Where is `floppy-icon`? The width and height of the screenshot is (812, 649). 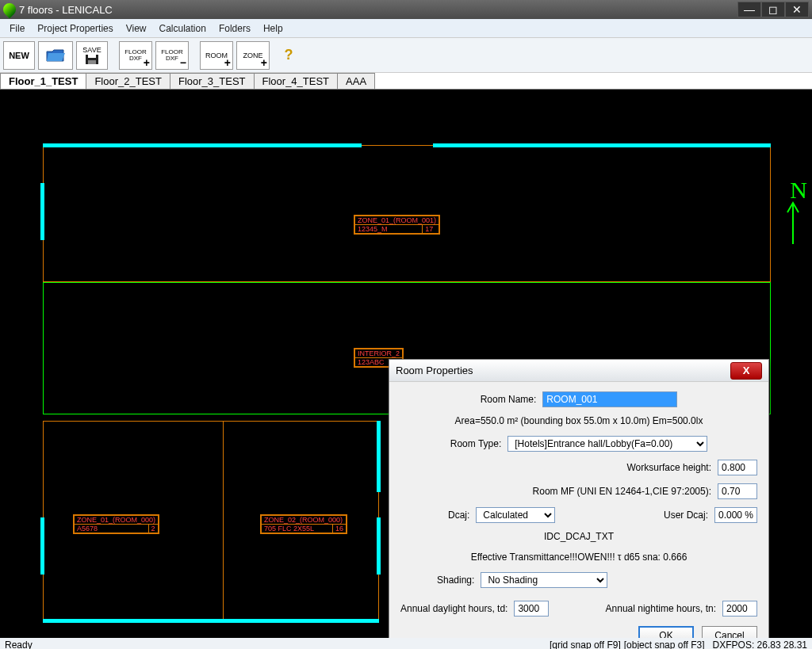
floppy-icon is located at coordinates (92, 59).